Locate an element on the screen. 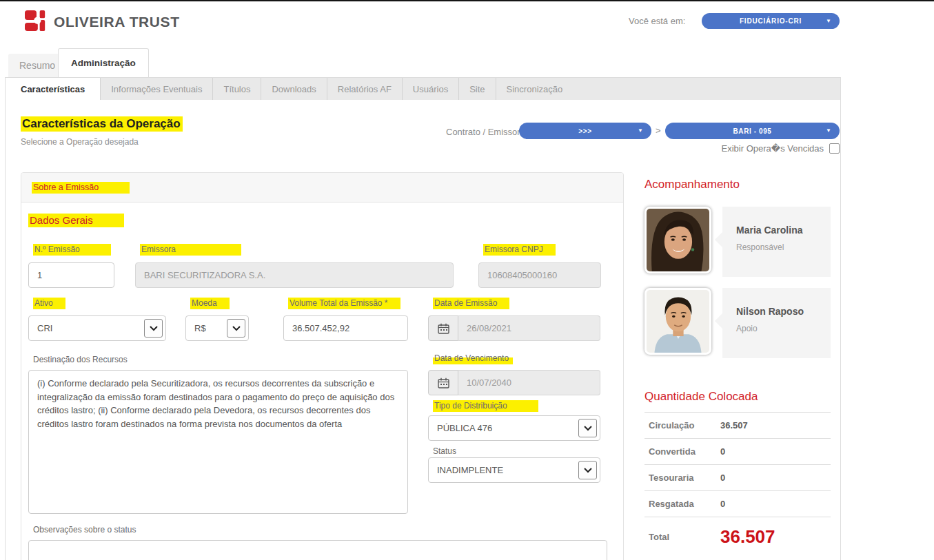  emissora-cnpj-input is located at coordinates (540, 276).